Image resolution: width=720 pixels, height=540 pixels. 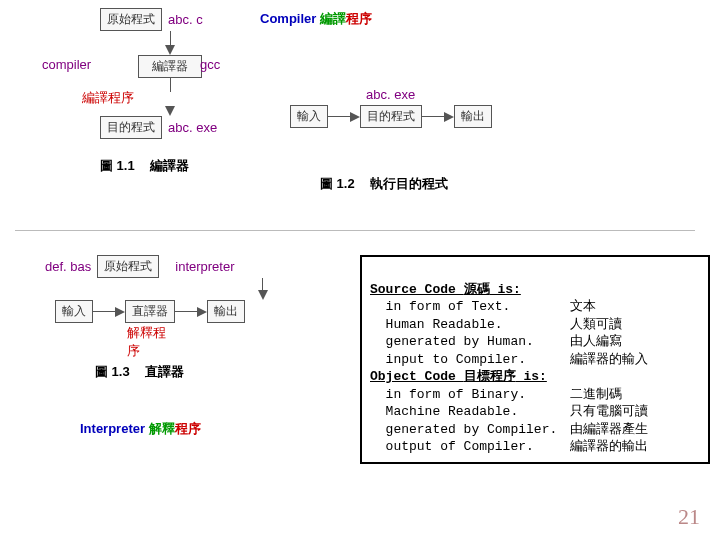 What do you see at coordinates (66, 64) in the screenshot?
I see `compiler-en-label: compiler` at bounding box center [66, 64].